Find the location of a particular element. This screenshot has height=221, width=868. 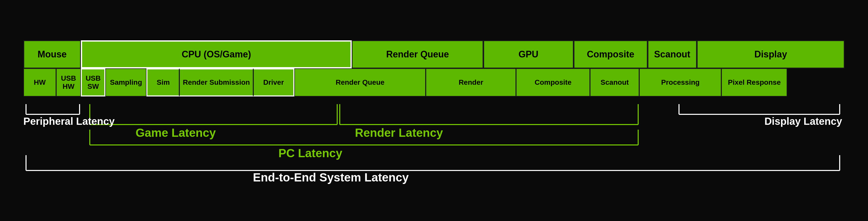

category-row: Mouse CPU (OS/Game) Render Queue GPU Com… is located at coordinates (434, 55).